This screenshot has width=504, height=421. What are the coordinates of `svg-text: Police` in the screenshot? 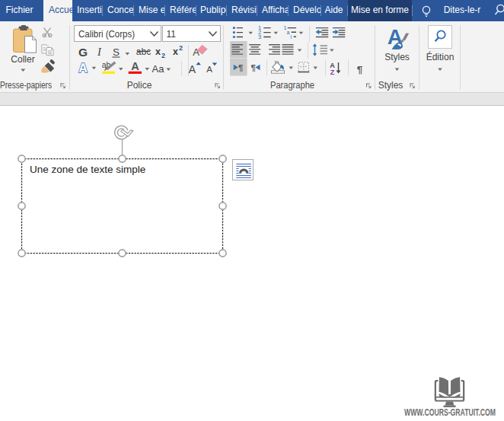 It's located at (140, 85).